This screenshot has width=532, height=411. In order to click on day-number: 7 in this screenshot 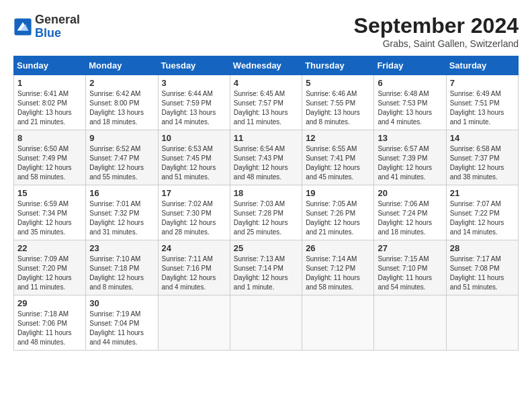, I will do `click(482, 83)`.